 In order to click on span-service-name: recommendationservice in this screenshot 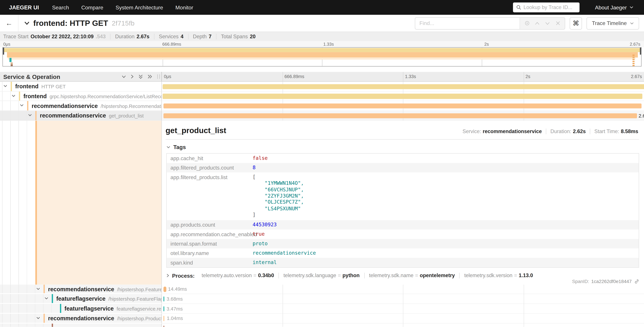, I will do `click(81, 318)`.